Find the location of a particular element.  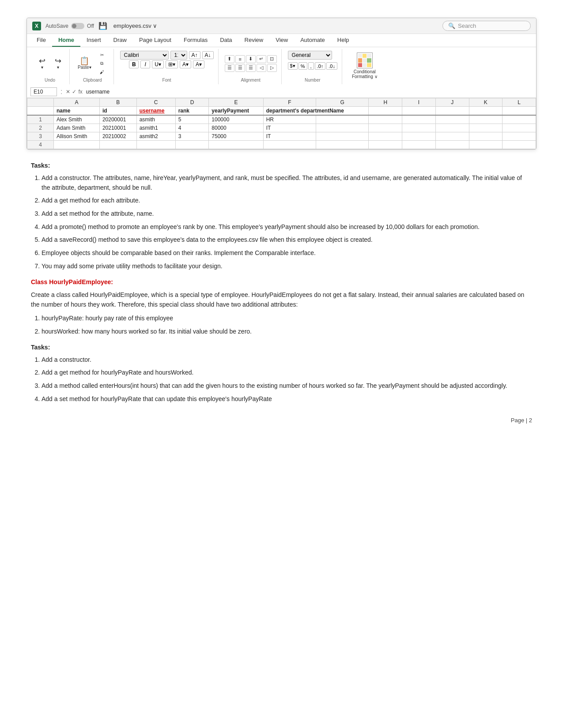

col-header-A: A is located at coordinates (77, 102).